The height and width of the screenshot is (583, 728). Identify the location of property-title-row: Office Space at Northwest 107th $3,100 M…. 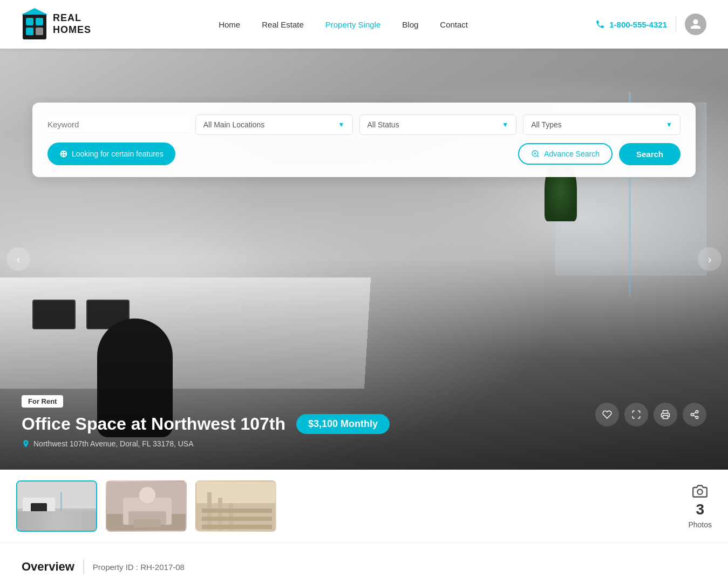
(364, 424).